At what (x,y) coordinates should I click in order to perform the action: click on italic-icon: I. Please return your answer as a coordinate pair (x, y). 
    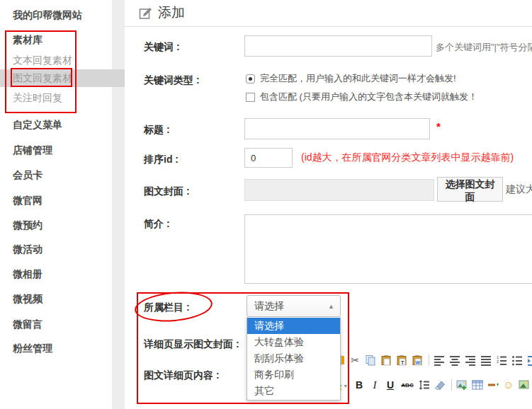
    Looking at the image, I should click on (375, 385).